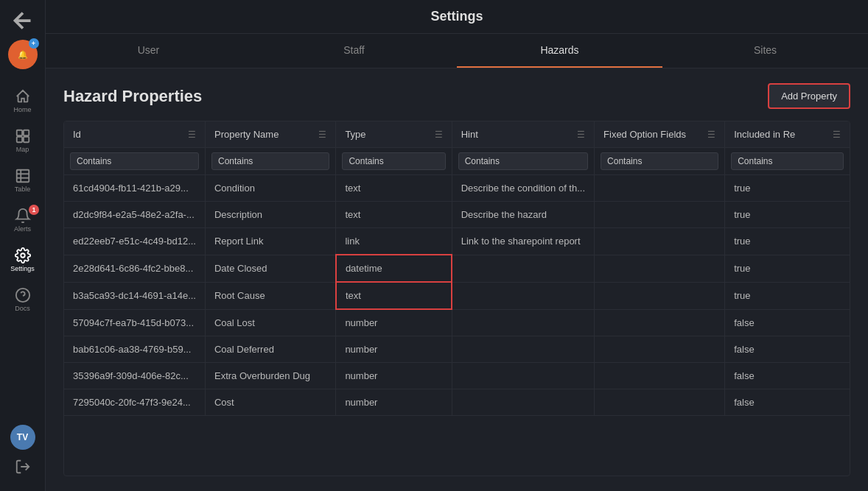 The image size is (868, 491). Describe the element at coordinates (523, 161) in the screenshot. I see `filter-hint` at that location.